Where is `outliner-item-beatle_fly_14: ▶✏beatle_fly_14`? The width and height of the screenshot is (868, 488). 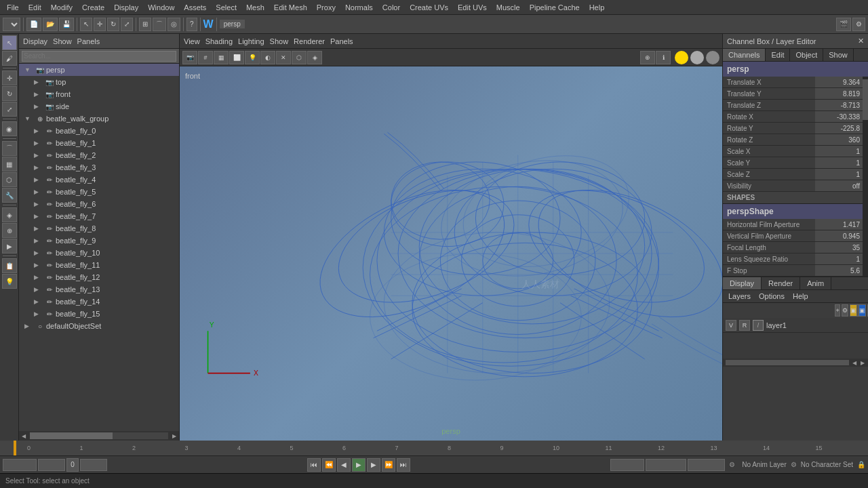
outliner-item-beatle_fly_14: ▶✏beatle_fly_14 is located at coordinates (99, 302).